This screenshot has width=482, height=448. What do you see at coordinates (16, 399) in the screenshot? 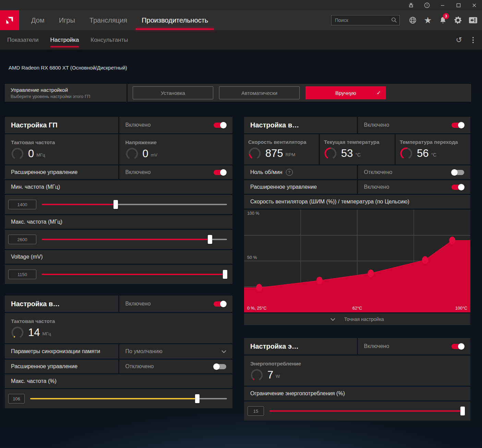
I see `vram-max-freq-value: 106` at bounding box center [16, 399].